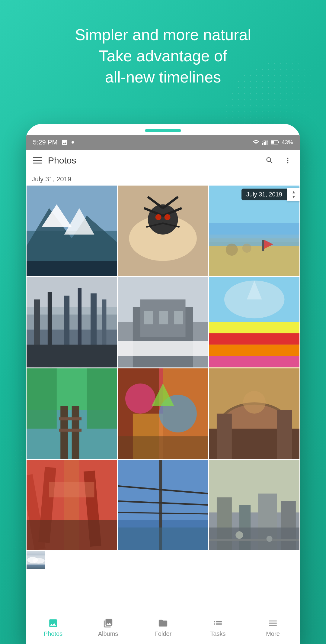 This screenshot has width=326, height=644. What do you see at coordinates (163, 160) in the screenshot?
I see `app-bar: Photos` at bounding box center [163, 160].